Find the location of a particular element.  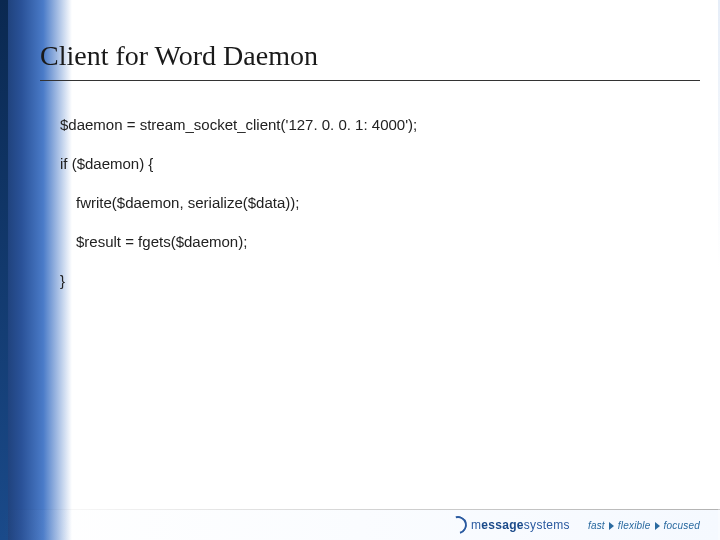

tagline: fastflexiblefocused is located at coordinates (644, 526).